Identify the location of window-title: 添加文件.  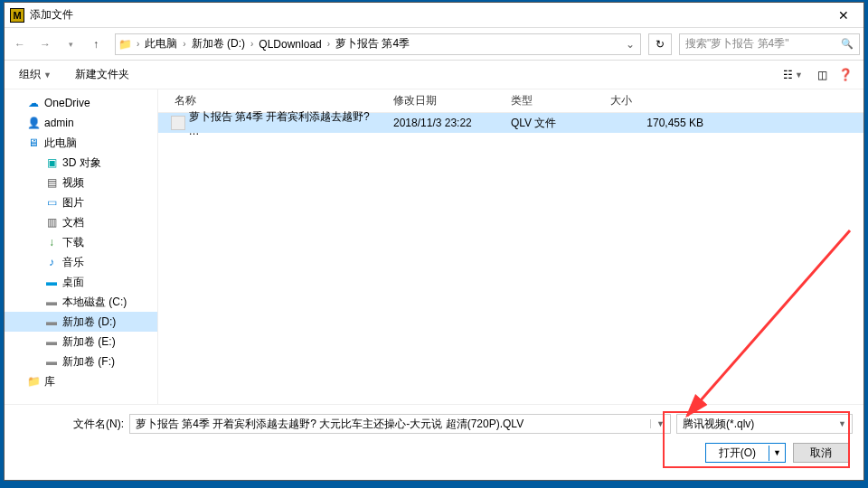
(427, 14).